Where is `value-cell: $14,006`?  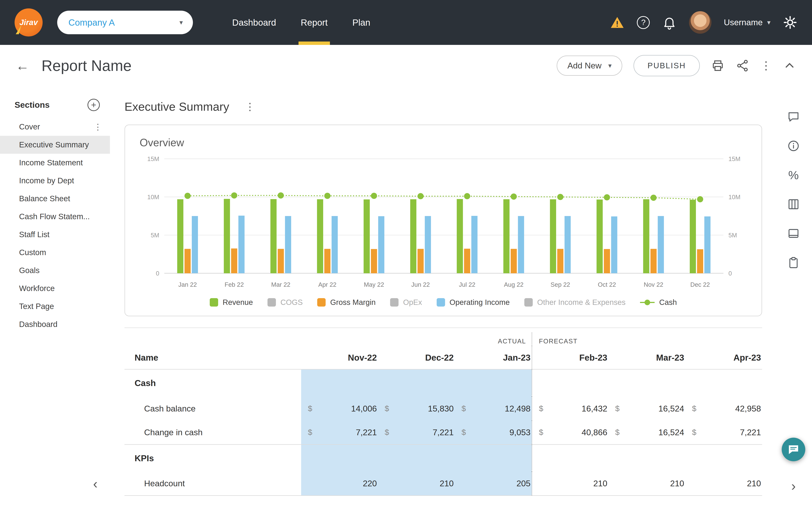 value-cell: $14,006 is located at coordinates (339, 408).